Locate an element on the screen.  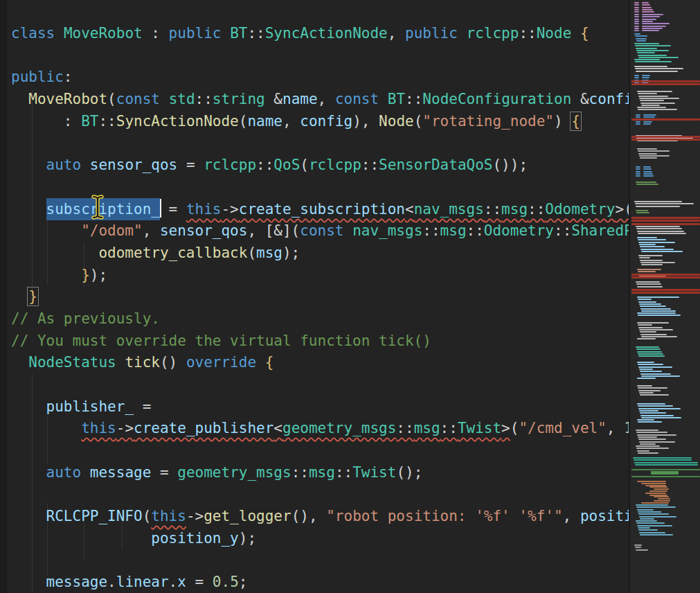
code-line: odometry_callback(msg); is located at coordinates (320, 254).